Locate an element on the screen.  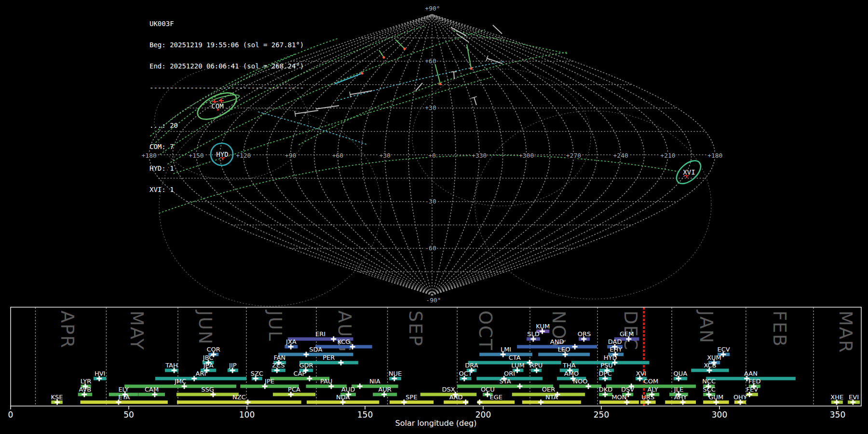
shower-label-HYD: HYD is located at coordinates (610, 358).